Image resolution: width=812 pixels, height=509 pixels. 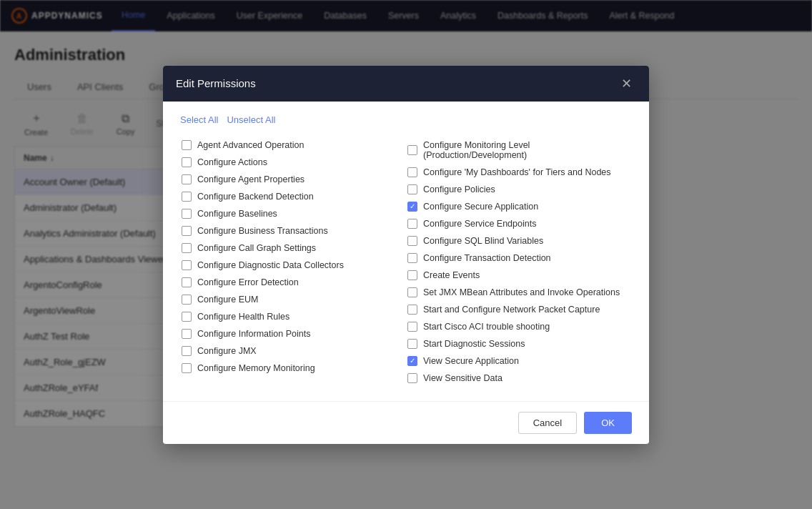 I want to click on perm-item: Set JMX MBean Attributes and Invoke Oper…, so click(x=519, y=292).